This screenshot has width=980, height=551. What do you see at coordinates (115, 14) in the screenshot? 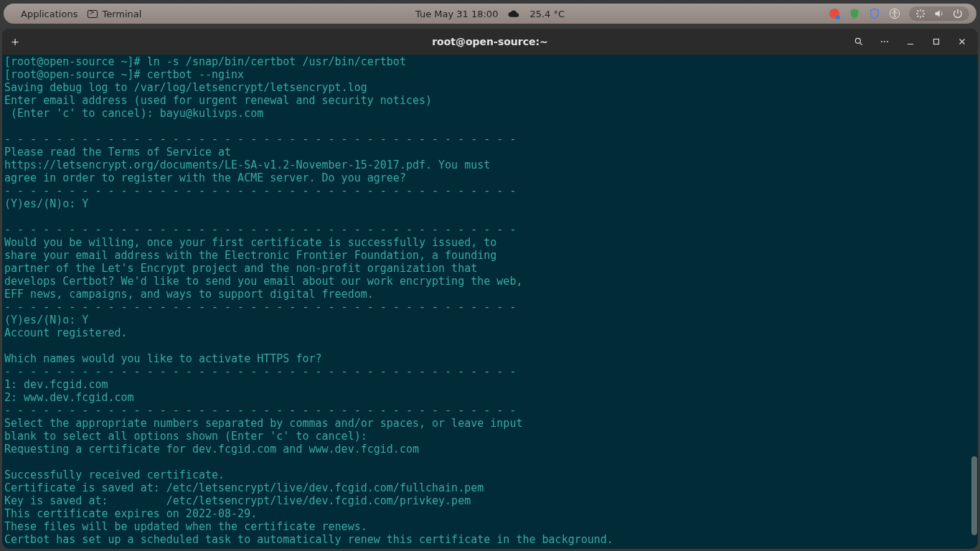
I see `terminal-app-menu: Terminal` at bounding box center [115, 14].